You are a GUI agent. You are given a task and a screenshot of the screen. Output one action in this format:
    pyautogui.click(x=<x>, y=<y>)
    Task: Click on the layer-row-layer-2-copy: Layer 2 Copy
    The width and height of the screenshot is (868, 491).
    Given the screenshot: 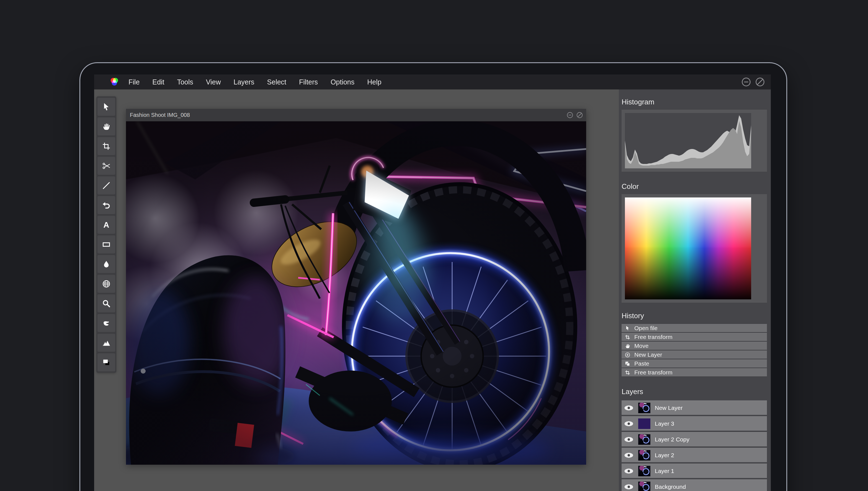 What is the action you would take?
    pyautogui.click(x=694, y=439)
    